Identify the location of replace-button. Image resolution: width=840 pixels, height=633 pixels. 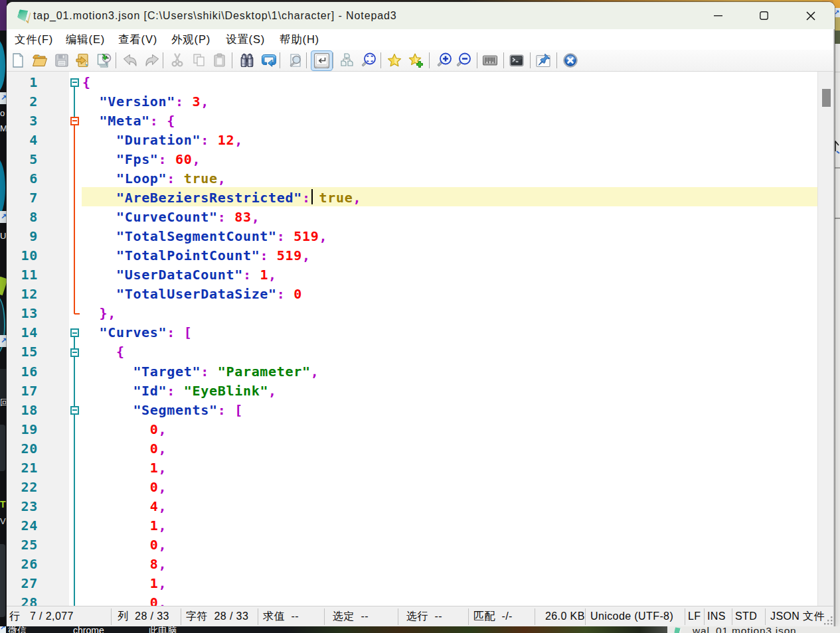
(269, 60).